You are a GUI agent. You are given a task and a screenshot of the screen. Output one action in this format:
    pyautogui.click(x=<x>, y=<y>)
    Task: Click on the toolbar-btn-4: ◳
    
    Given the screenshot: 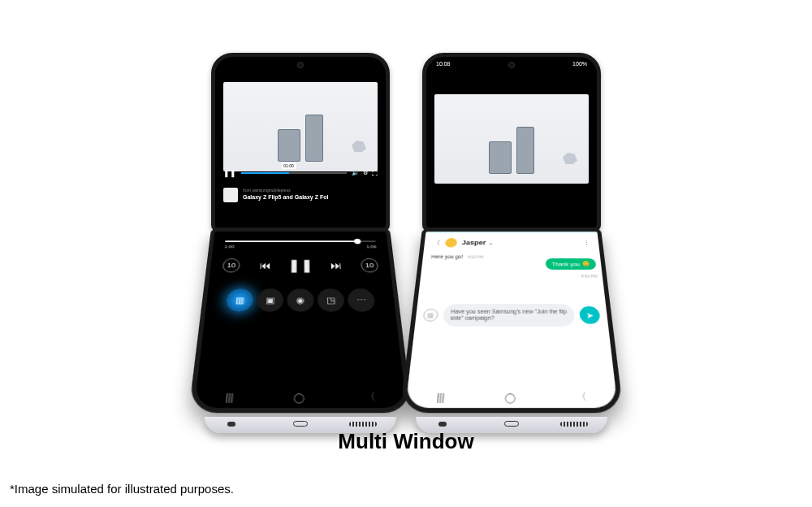 What is the action you would take?
    pyautogui.click(x=331, y=301)
    